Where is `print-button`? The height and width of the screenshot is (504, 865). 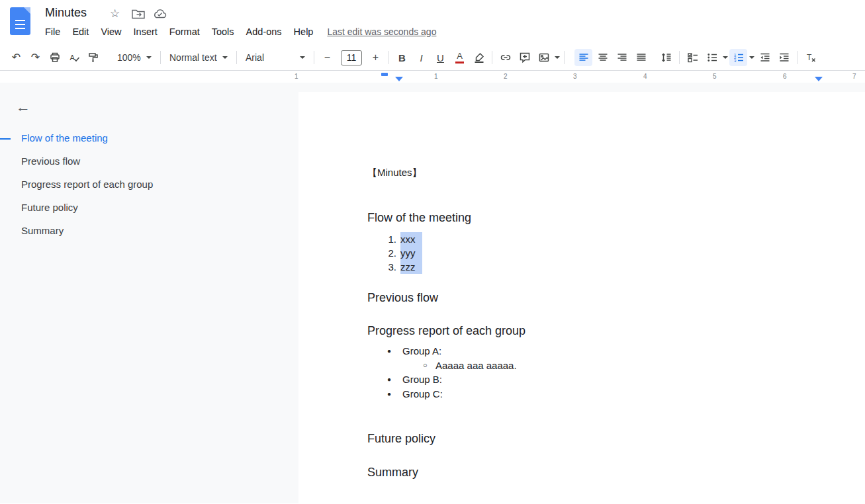 print-button is located at coordinates (54, 58).